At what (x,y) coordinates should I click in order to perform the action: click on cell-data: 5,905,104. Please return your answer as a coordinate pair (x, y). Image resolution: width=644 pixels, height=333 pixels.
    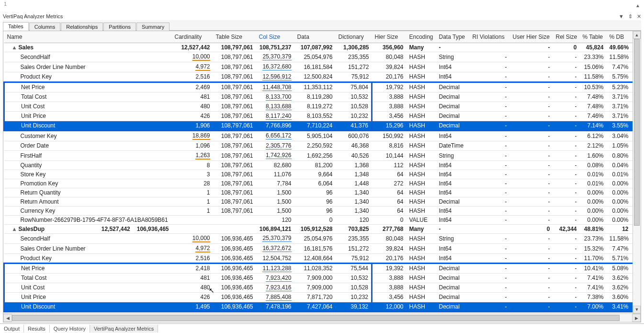
    Looking at the image, I should click on (315, 136).